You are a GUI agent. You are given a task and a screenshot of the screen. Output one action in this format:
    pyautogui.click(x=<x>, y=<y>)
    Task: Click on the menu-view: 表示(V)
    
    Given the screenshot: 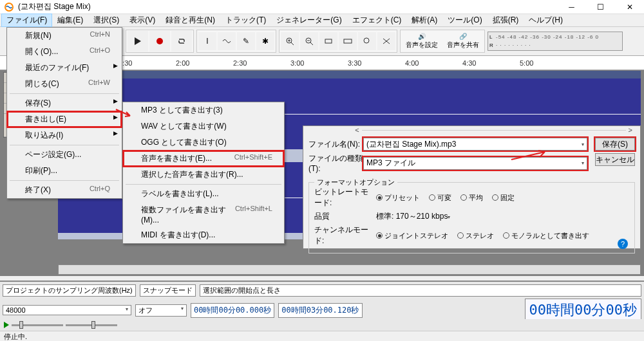 What is the action you would take?
    pyautogui.click(x=142, y=21)
    